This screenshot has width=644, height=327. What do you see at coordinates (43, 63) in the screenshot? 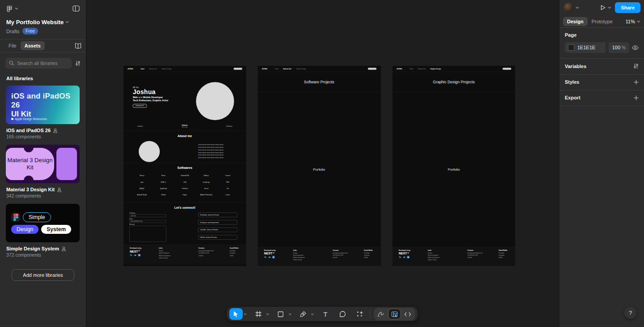
I see `search-input` at bounding box center [43, 63].